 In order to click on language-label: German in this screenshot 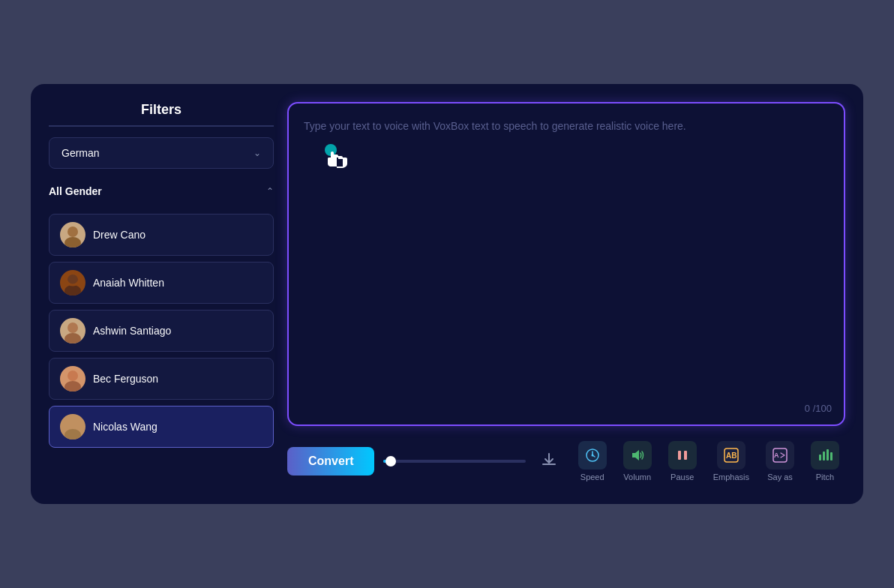, I will do `click(81, 153)`.